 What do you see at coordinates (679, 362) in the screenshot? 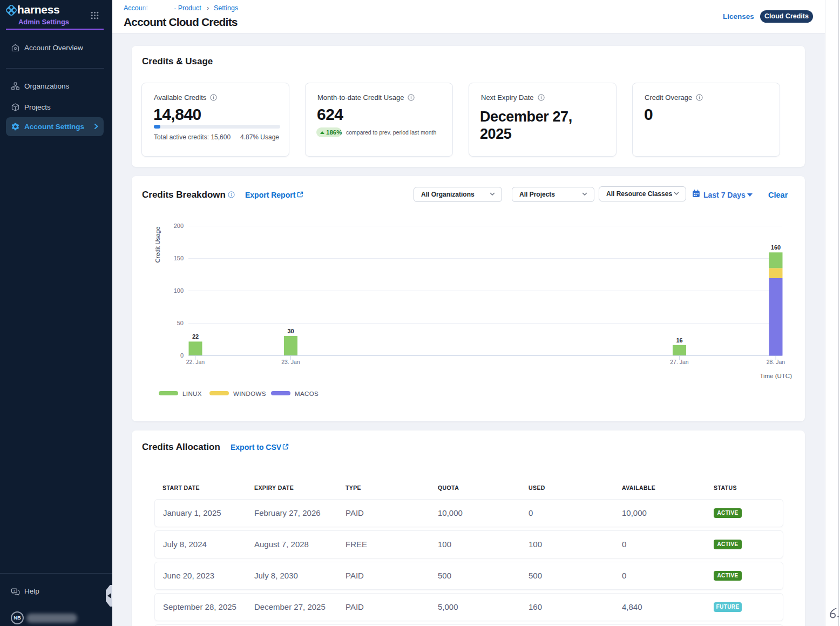
I see `svg-text: 27. Jan` at bounding box center [679, 362].